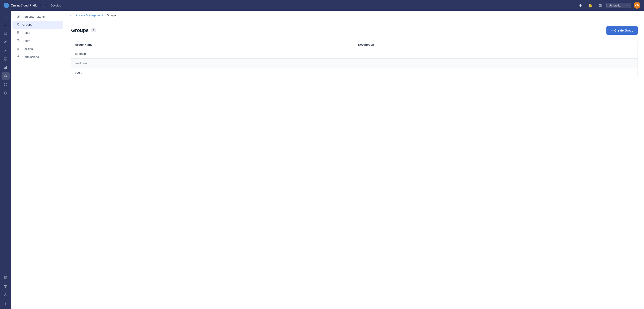 Image resolution: width=644 pixels, height=309 pixels. I want to click on sidebar-item-permissions-label: Permissions, so click(31, 57).